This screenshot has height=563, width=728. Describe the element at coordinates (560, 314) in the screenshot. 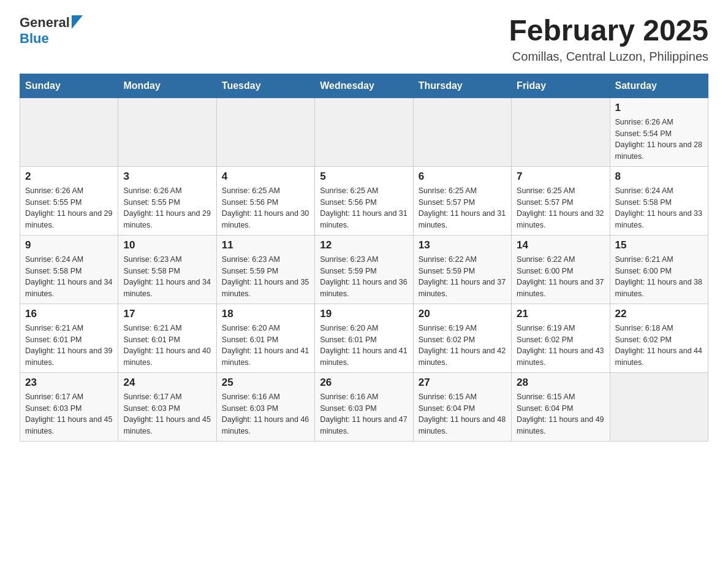

I see `day-number: 21` at that location.